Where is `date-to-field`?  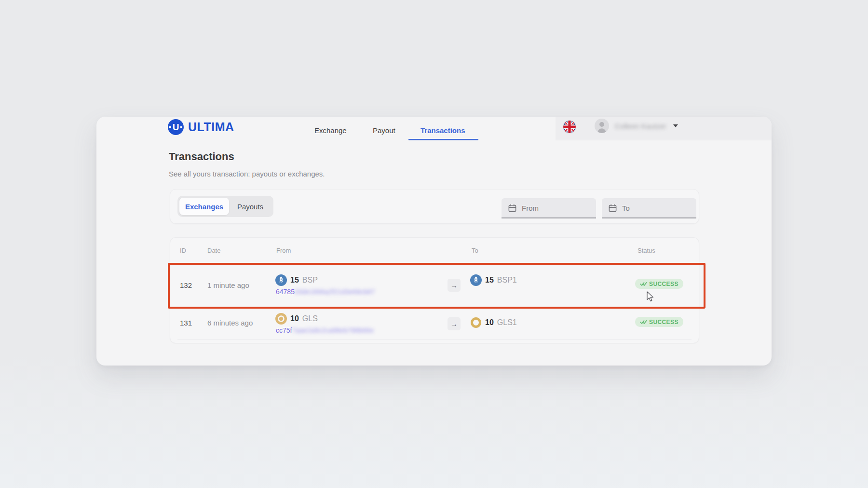
date-to-field is located at coordinates (649, 208).